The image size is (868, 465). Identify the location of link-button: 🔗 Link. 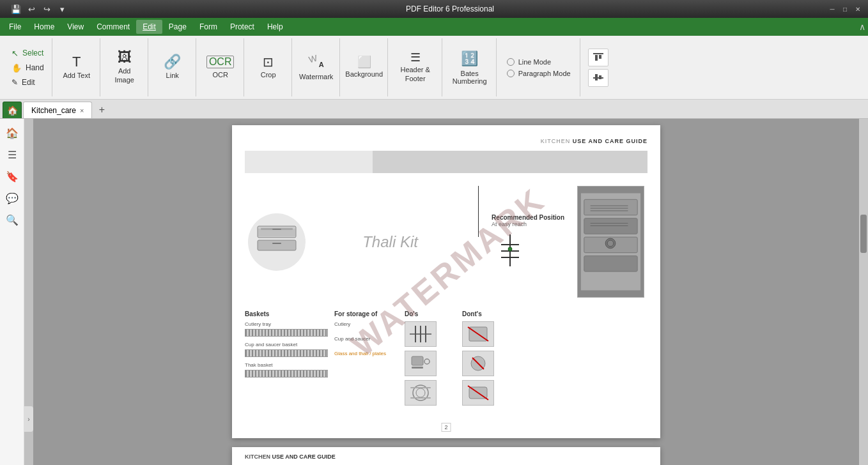
(173, 68).